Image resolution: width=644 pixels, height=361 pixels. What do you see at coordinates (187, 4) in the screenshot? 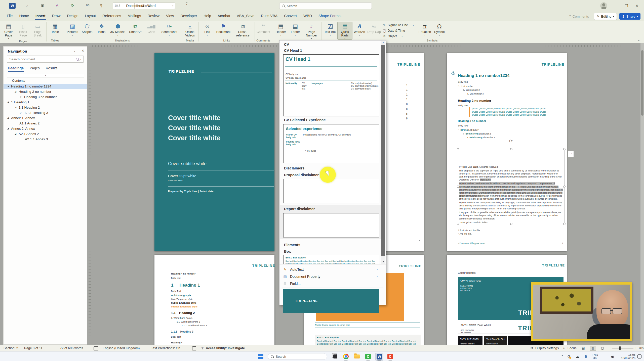
I see `quick-access-overflow-icon: ▾` at bounding box center [187, 4].